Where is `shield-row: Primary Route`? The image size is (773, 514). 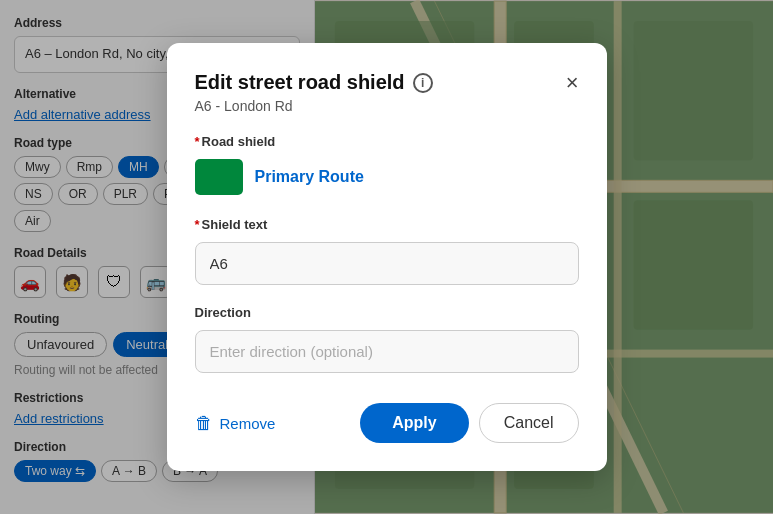 shield-row: Primary Route is located at coordinates (387, 177).